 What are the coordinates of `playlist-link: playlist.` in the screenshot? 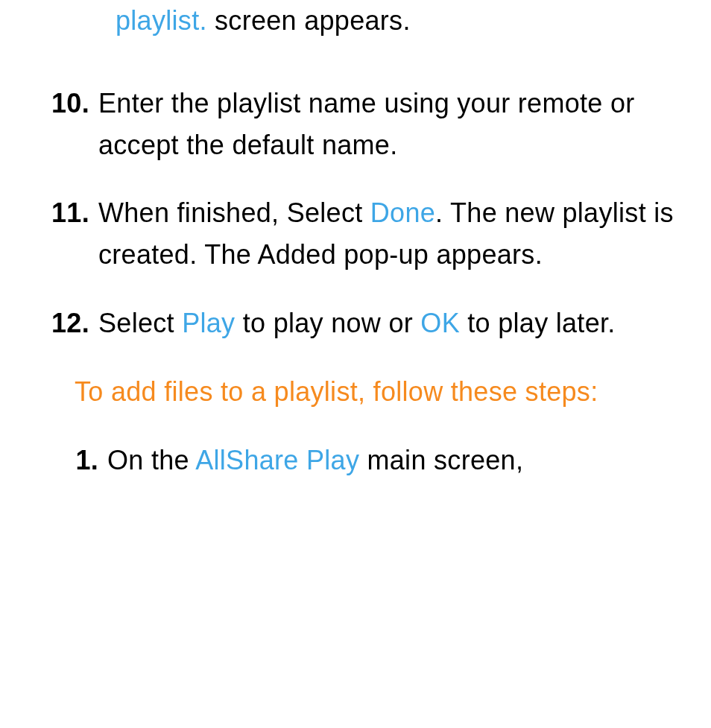 It's located at (161, 21).